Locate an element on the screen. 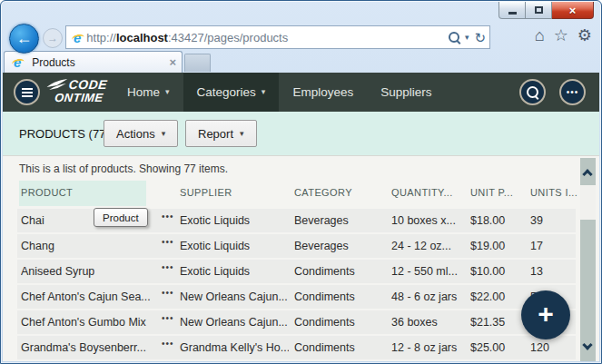  cell-quantity: 48 - 6 oz jars is located at coordinates (424, 297).